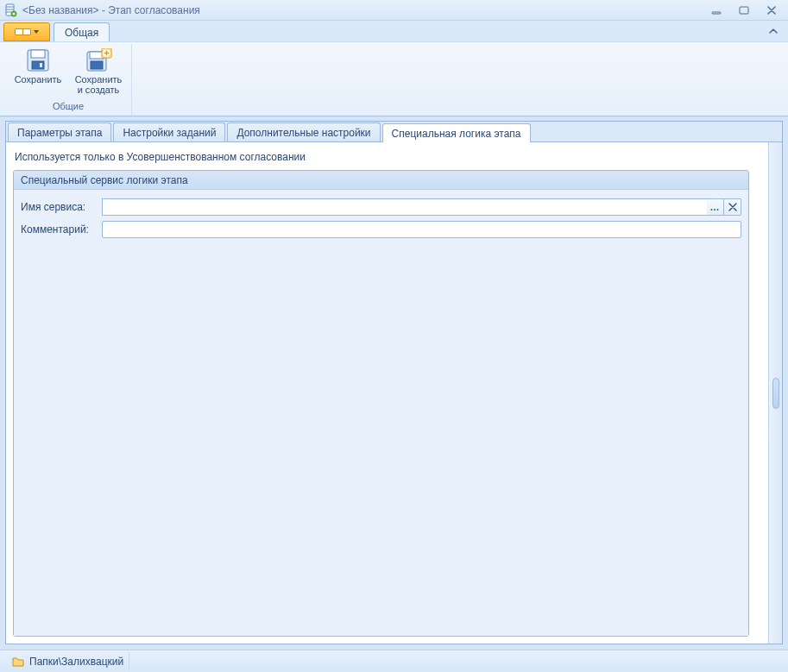 The height and width of the screenshot is (672, 788). What do you see at coordinates (733, 207) in the screenshot?
I see `service-name-clear-button` at bounding box center [733, 207].